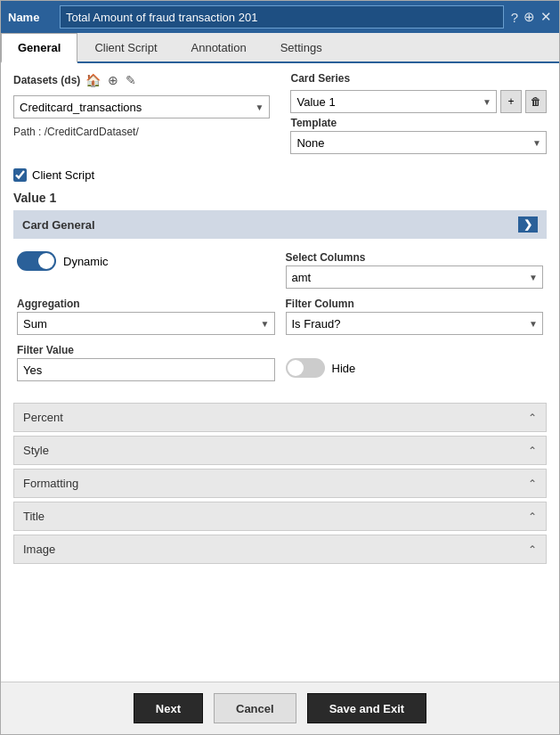 This screenshot has width=560, height=735. Describe the element at coordinates (344, 369) in the screenshot. I see `hide-label: Hide` at that location.